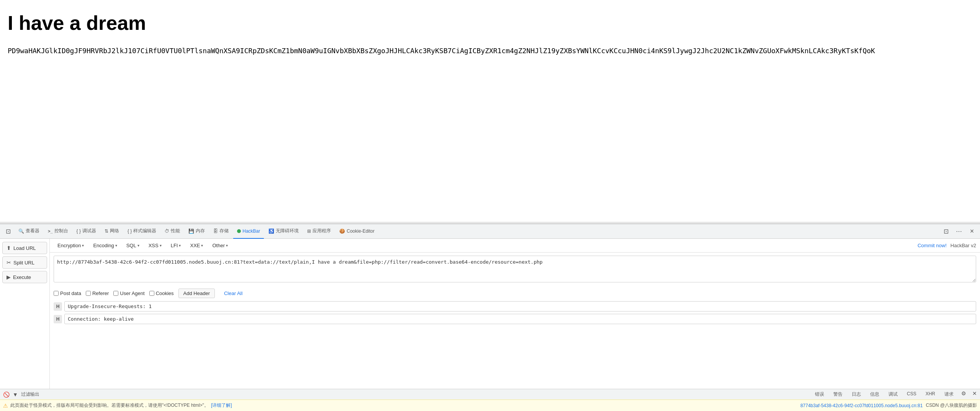  What do you see at coordinates (309, 231) in the screenshot?
I see `apps-icon: ⊞` at bounding box center [309, 231].